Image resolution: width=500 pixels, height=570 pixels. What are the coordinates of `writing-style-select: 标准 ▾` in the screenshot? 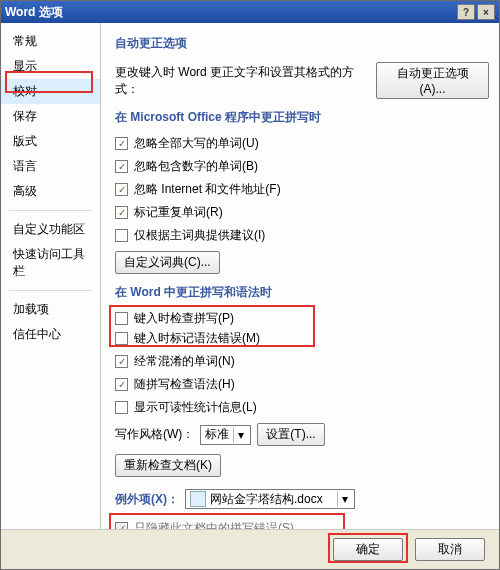 It's located at (226, 435).